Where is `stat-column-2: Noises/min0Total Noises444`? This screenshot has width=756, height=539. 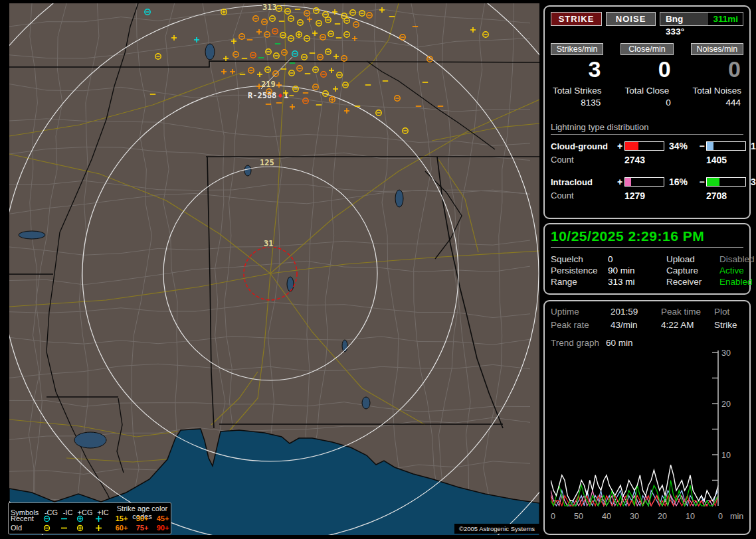 stat-column-2: Noises/min0Total Noises444 is located at coordinates (717, 76).